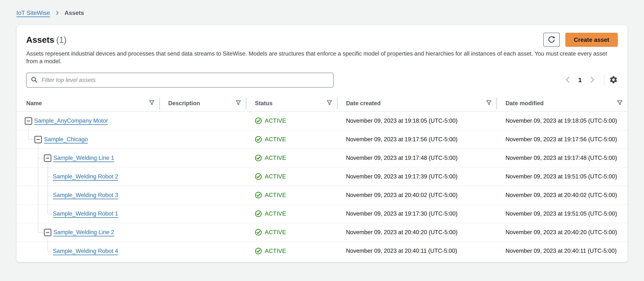  What do you see at coordinates (203, 103) in the screenshot?
I see `column-header-description: Description` at bounding box center [203, 103].